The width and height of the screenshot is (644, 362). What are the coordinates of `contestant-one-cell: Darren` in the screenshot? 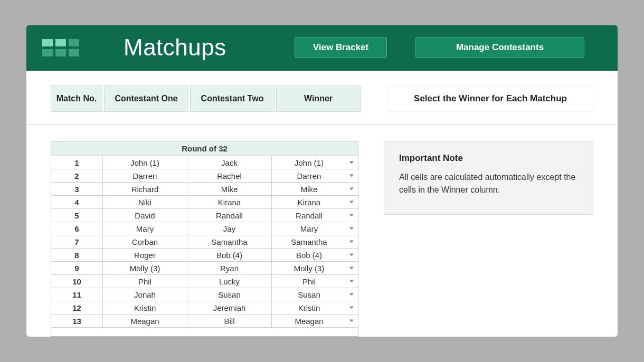 It's located at (145, 176).